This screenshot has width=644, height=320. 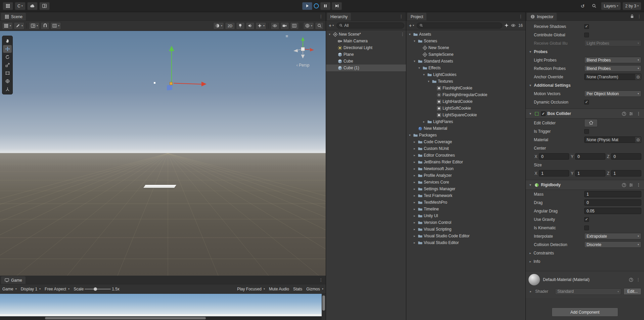 I want to click on gizmos-dropdown-button: ▾, so click(x=309, y=26).